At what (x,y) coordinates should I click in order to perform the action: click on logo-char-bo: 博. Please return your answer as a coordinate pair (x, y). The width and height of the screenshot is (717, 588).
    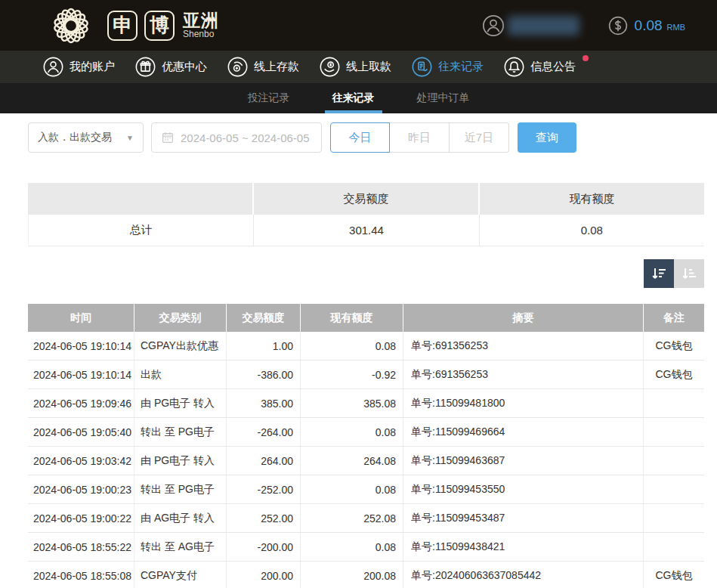
    Looking at the image, I should click on (159, 26).